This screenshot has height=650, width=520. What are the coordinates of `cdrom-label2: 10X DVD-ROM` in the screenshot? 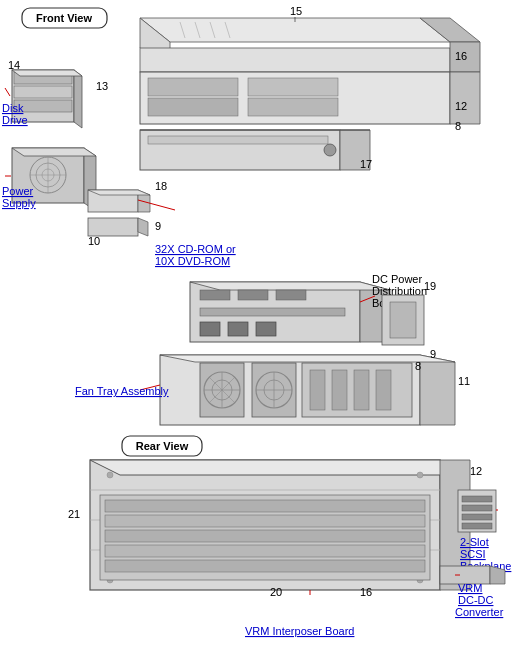 It's located at (192, 261).